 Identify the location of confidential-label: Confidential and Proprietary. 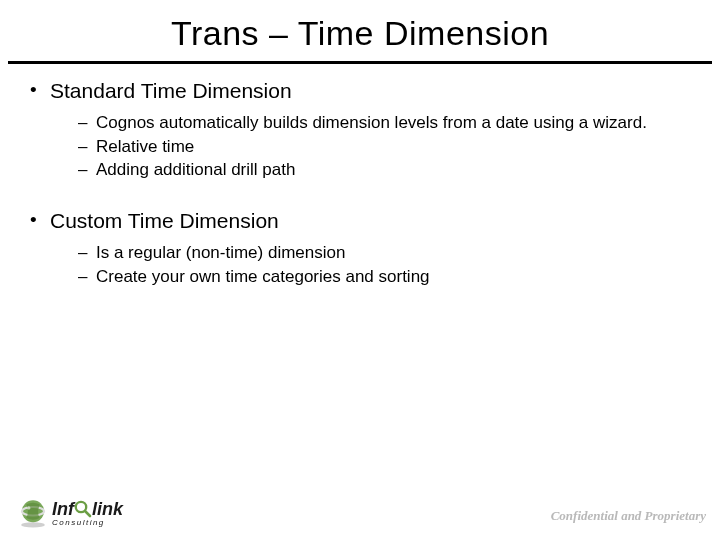
(628, 516).